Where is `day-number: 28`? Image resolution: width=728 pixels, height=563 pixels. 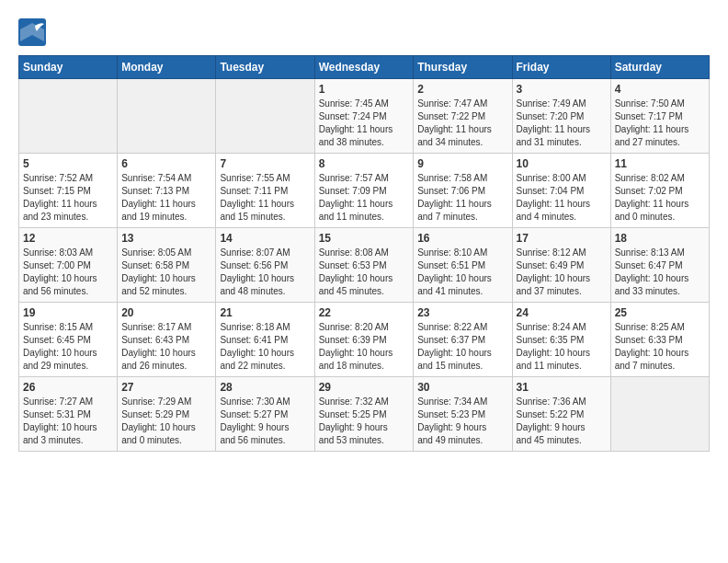 day-number: 28 is located at coordinates (265, 387).